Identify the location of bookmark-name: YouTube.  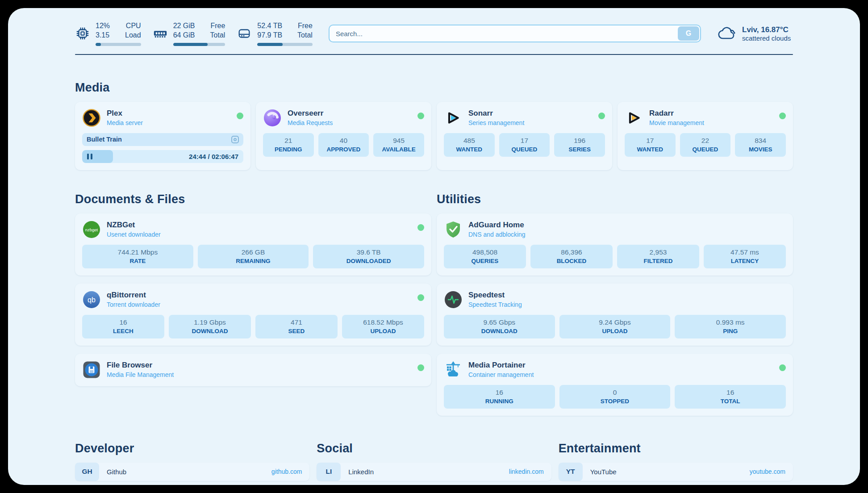
(604, 472).